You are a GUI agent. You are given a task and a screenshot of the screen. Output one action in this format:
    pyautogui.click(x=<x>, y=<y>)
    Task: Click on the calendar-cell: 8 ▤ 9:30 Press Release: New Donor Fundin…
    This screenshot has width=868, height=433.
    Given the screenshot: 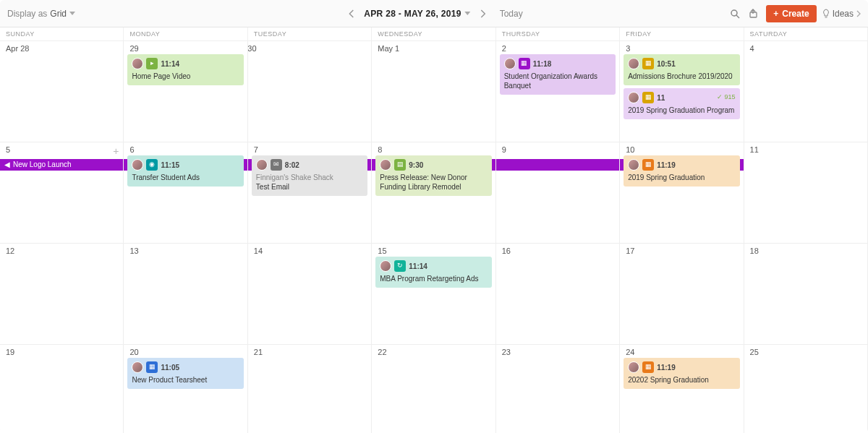 What is the action you would take?
    pyautogui.click(x=434, y=193)
    